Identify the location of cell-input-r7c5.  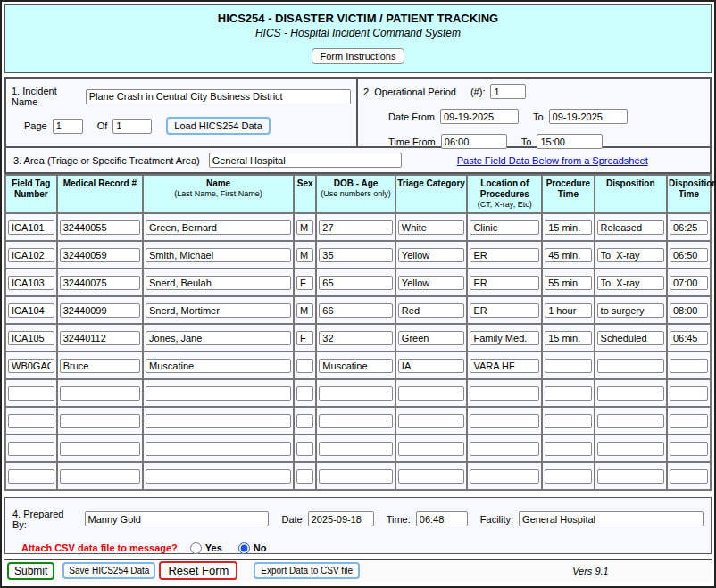
(355, 393).